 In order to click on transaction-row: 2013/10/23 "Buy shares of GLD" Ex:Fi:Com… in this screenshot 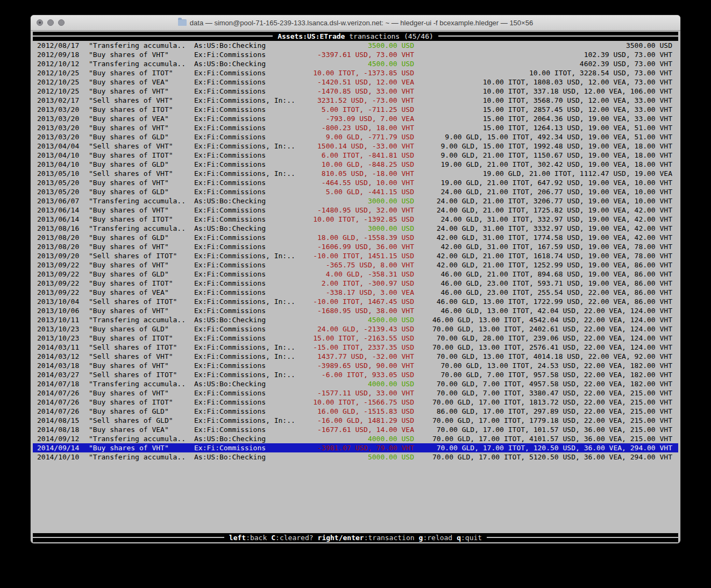, I will do `click(356, 329)`.